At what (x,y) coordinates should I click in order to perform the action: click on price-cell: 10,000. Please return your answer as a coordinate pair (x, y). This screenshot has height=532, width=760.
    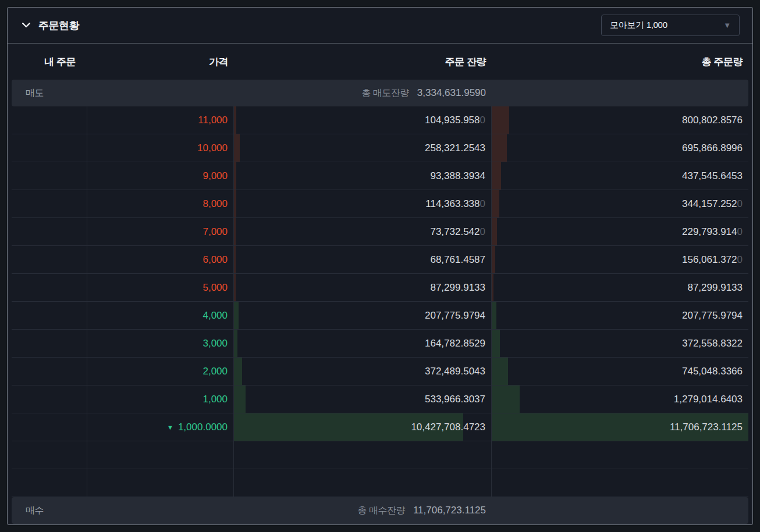
    Looking at the image, I should click on (161, 148).